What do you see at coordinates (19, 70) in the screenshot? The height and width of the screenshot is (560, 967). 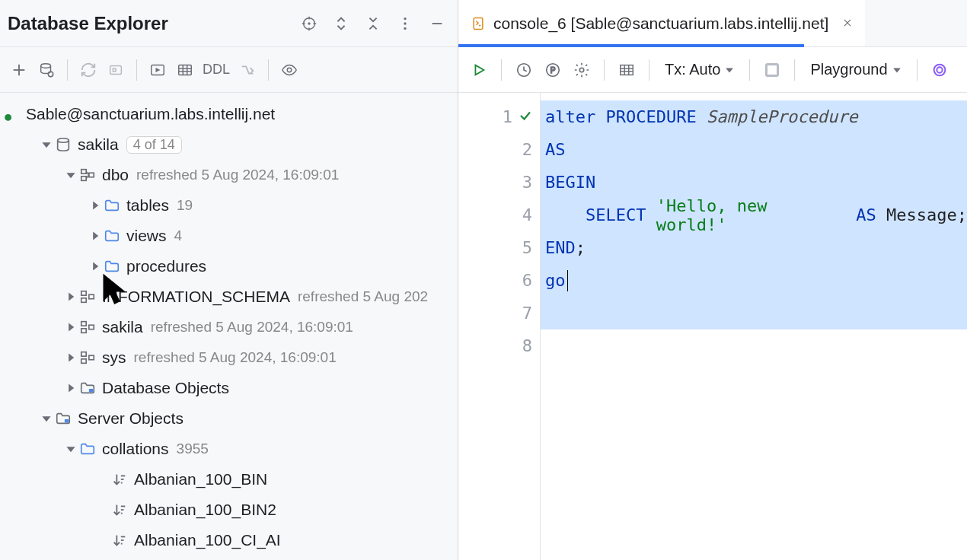 I see `add-icon` at bounding box center [19, 70].